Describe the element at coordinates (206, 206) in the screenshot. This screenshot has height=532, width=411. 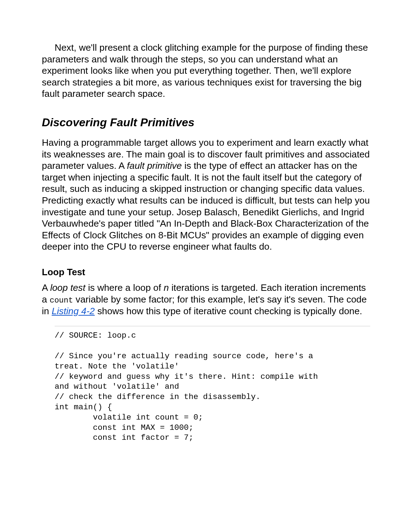
I see `text-run: is the type of effect an attacker has on…` at that location.